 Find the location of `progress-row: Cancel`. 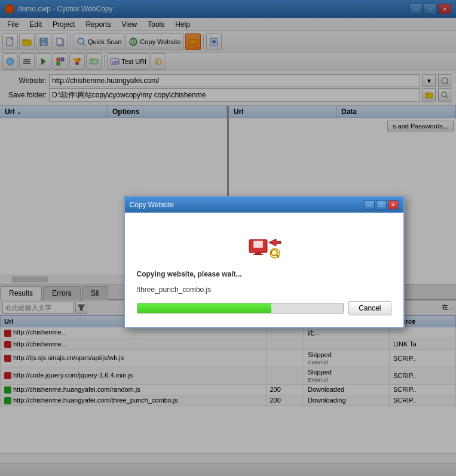

progress-row: Cancel is located at coordinates (264, 308).